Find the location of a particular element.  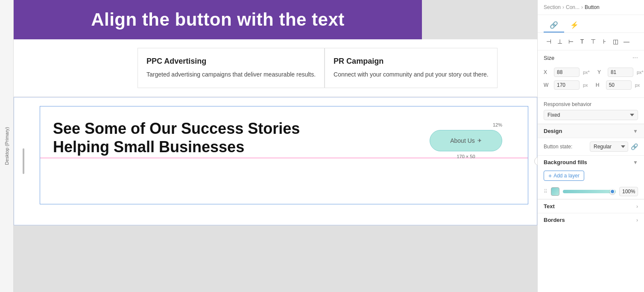

design-chevron-icon: ▼ is located at coordinates (635, 131).